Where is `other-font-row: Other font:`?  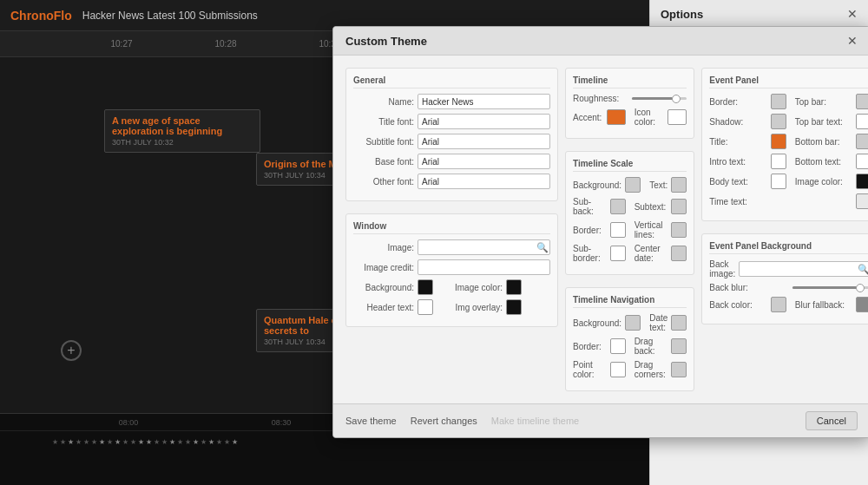
other-font-row: Other font: is located at coordinates (451, 181).